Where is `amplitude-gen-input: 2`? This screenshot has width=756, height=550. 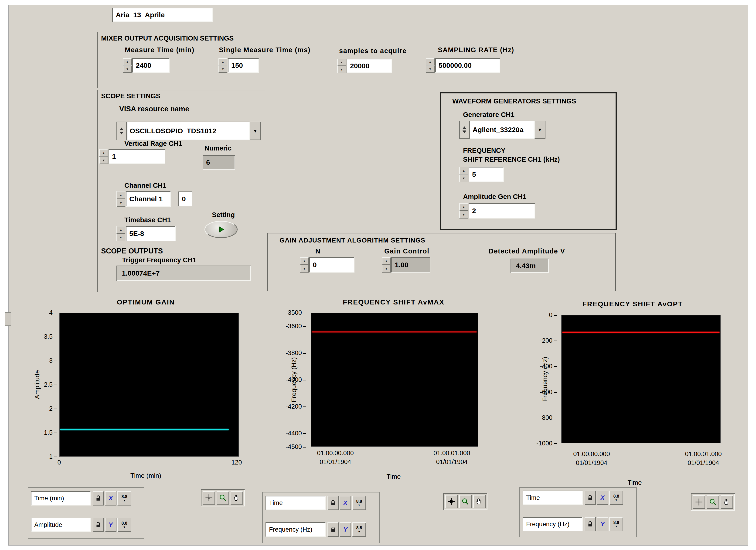 amplitude-gen-input: 2 is located at coordinates (502, 211).